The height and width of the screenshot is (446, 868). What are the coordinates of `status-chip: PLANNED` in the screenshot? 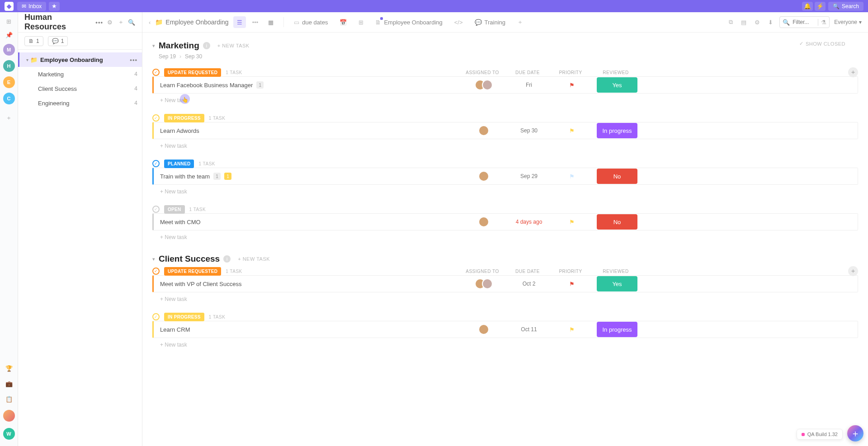 It's located at (179, 164).